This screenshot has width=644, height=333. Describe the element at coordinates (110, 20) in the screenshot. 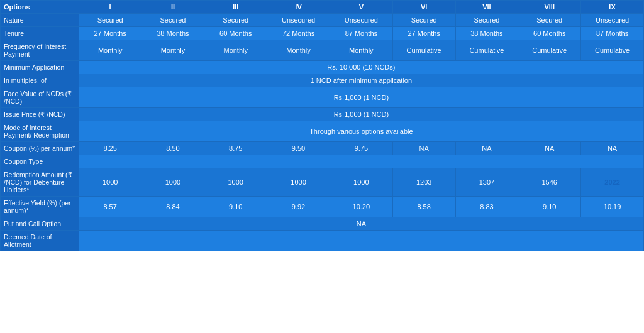

I see `nature-val-1: Secured` at that location.